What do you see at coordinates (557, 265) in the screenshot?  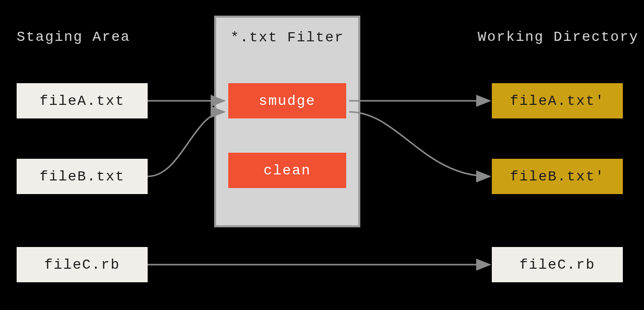 I see `working-file-c: fileC.rb` at bounding box center [557, 265].